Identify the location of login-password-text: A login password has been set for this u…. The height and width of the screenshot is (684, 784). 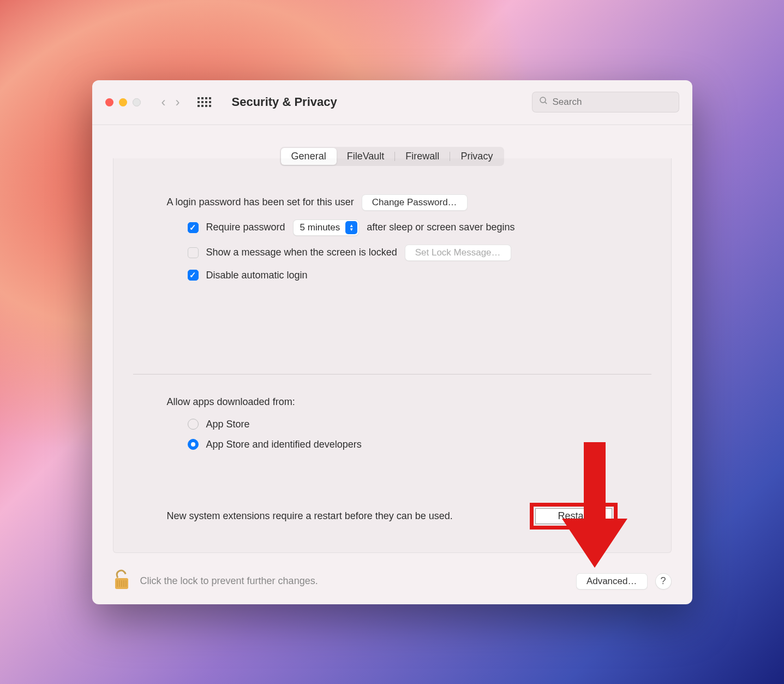
(261, 202).